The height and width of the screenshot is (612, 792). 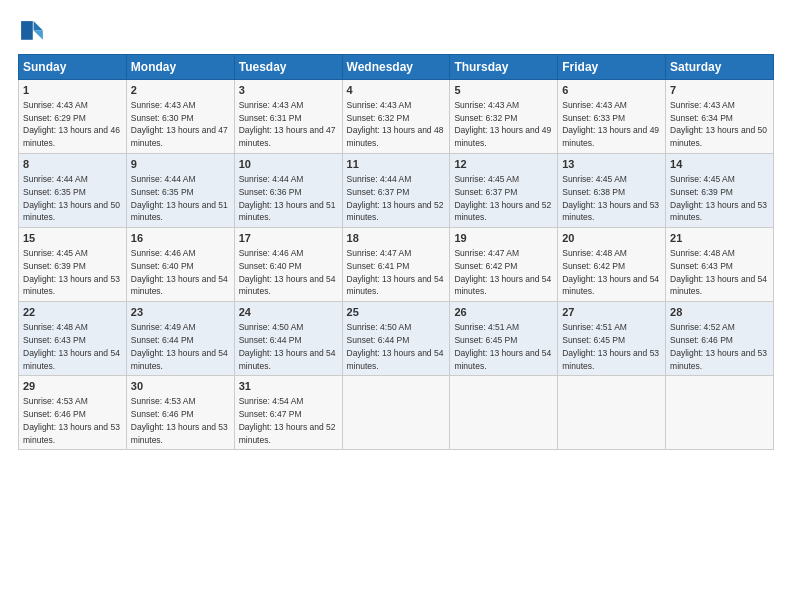 What do you see at coordinates (73, 265) in the screenshot?
I see `calendar-cell: 15 Sunrise: 4:45 AMSunset: 6:39 PMDaylig…` at bounding box center [73, 265].